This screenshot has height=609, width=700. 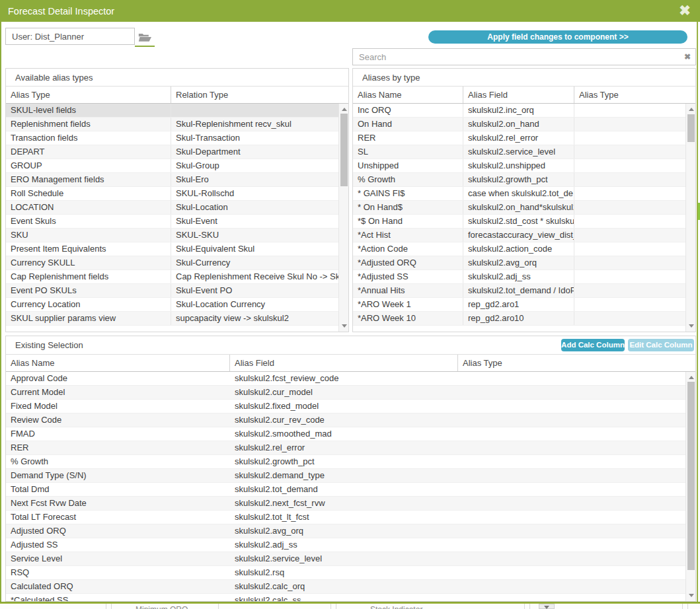 What do you see at coordinates (172, 180) in the screenshot?
I see `table-row: ERO Management fieldsSkul-Ero` at bounding box center [172, 180].